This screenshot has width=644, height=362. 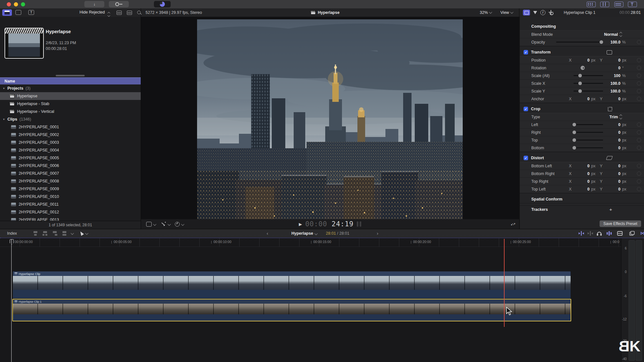 I want to click on audio-monitor-button, so click(x=599, y=233).